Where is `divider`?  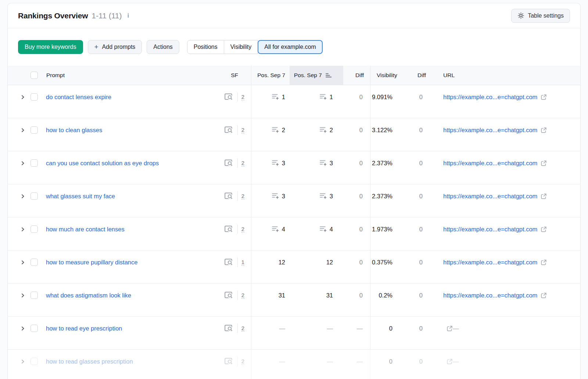 divider is located at coordinates (237, 229).